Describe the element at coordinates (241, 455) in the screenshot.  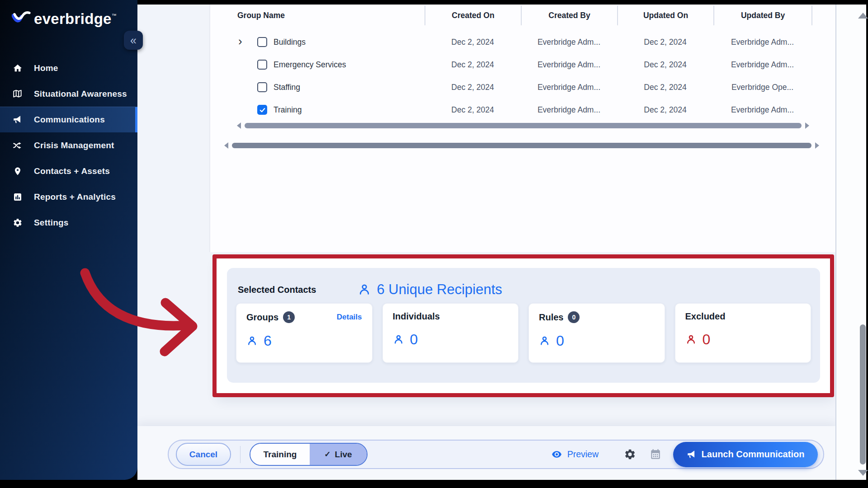
I see `footer-divider` at that location.